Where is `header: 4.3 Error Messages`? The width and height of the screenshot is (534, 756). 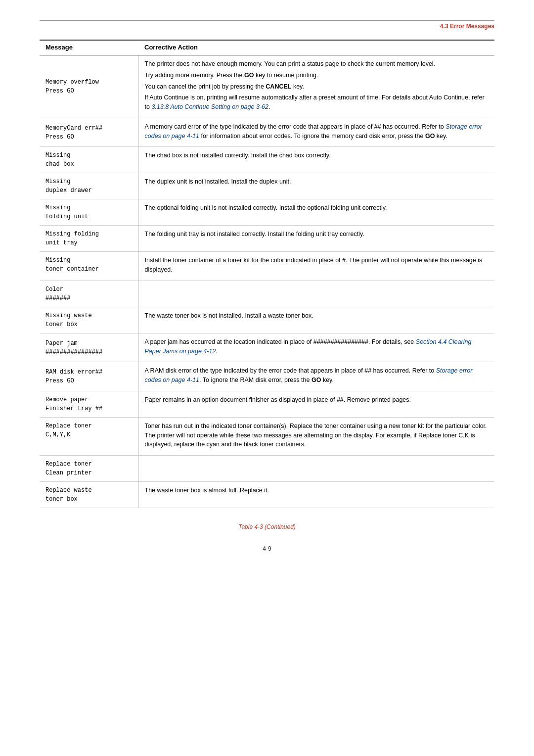
header: 4.3 Error Messages is located at coordinates (267, 26).